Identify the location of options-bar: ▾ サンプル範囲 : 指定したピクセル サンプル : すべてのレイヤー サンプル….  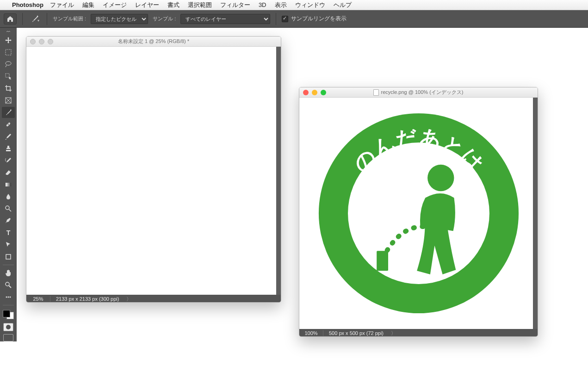
(294, 19).